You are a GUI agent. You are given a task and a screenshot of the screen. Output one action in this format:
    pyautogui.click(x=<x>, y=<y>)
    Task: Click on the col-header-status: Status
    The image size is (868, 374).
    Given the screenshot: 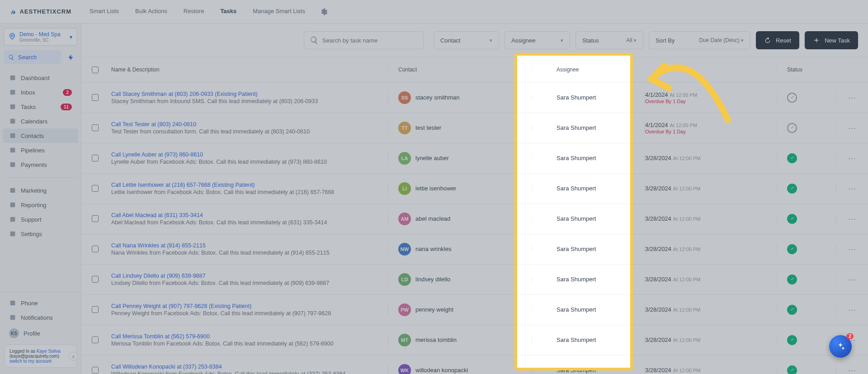 What is the action you would take?
    pyautogui.click(x=806, y=70)
    